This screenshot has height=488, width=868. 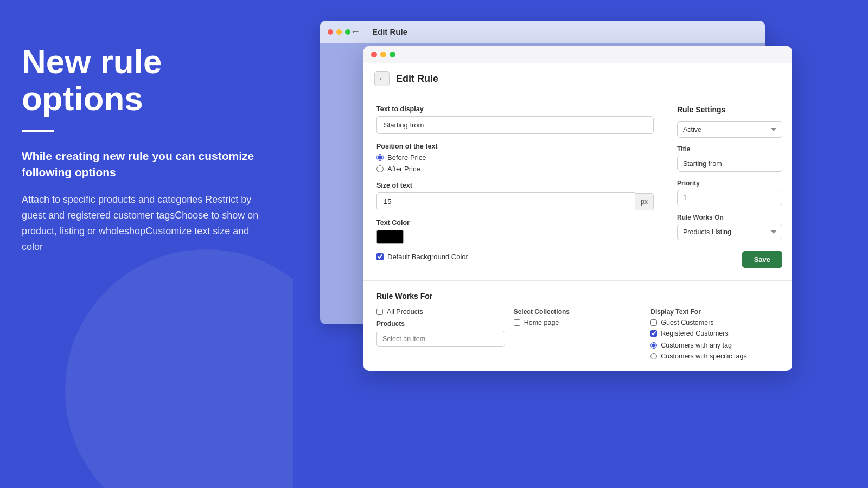 I want to click on back-button: ←, so click(x=382, y=79).